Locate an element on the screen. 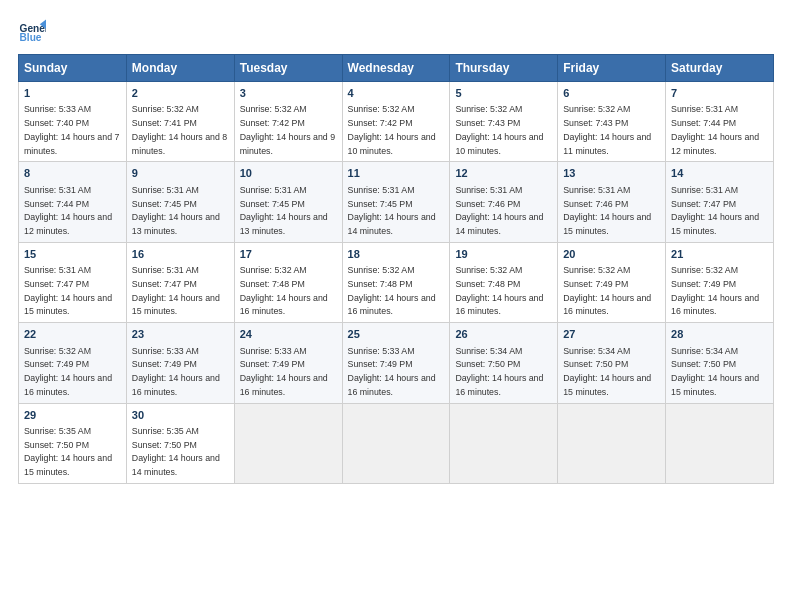  calendar-cell: 18 Sunrise: 5:32 AMSunset: 7:48 PMDaylig… is located at coordinates (396, 282).